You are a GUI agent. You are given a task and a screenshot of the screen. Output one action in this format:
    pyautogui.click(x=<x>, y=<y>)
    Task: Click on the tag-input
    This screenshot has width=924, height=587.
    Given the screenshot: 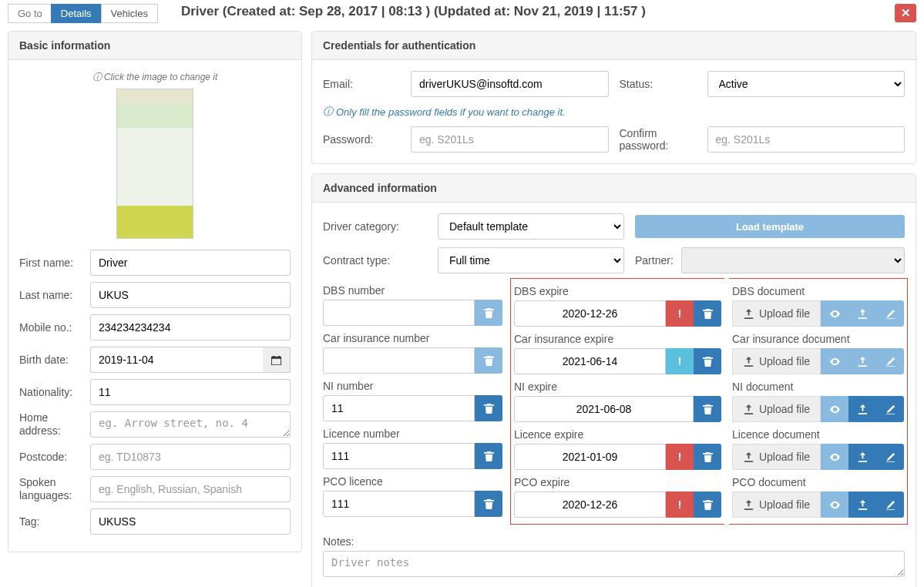 What is the action you would take?
    pyautogui.click(x=190, y=522)
    